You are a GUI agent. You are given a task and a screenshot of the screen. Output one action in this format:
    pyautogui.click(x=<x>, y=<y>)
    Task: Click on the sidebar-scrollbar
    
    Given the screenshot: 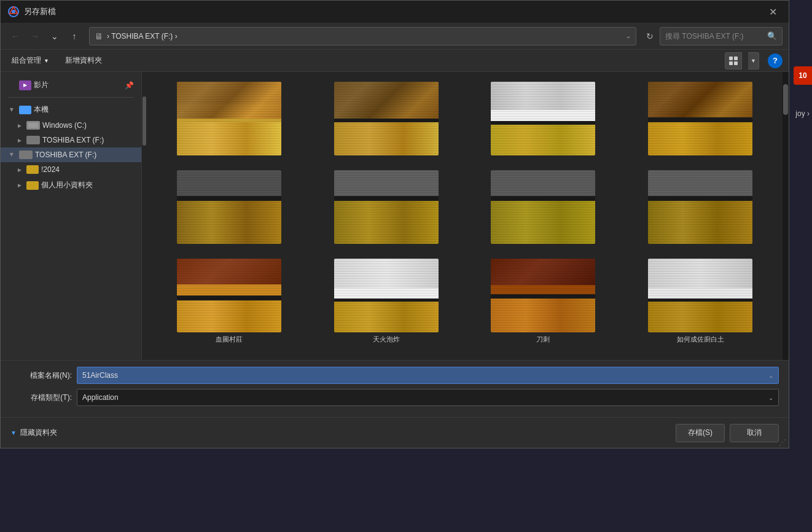 What is the action you would take?
    pyautogui.click(x=144, y=216)
    